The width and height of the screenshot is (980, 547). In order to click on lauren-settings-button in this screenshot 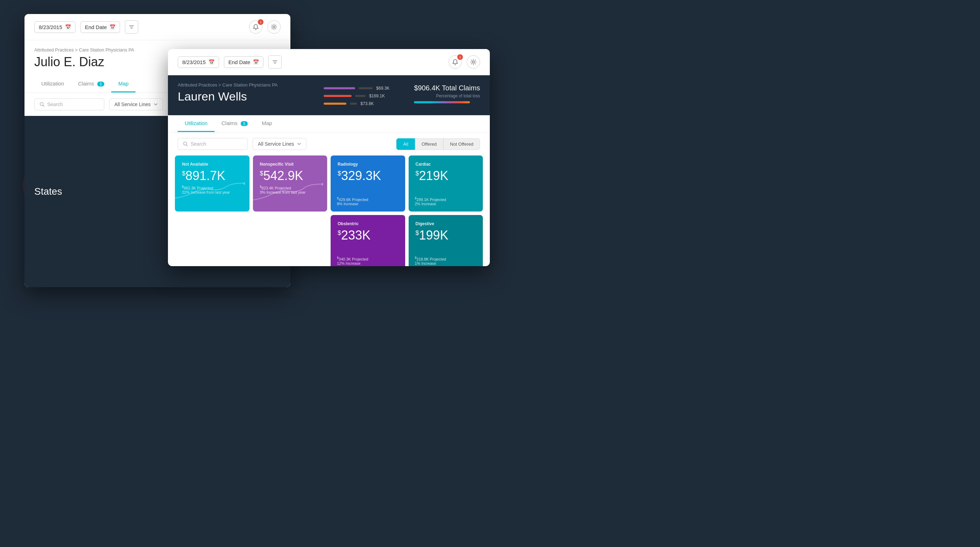, I will do `click(473, 62)`.